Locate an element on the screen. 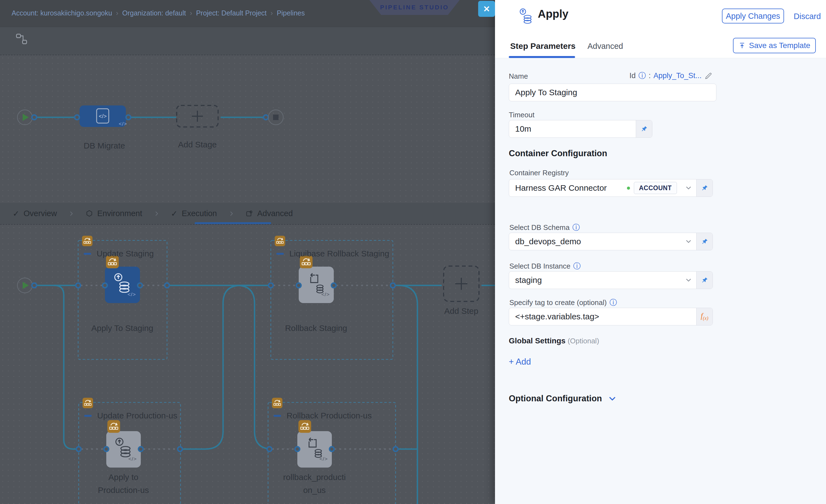 The height and width of the screenshot is (504, 826). tab-environment: Environment is located at coordinates (114, 214).